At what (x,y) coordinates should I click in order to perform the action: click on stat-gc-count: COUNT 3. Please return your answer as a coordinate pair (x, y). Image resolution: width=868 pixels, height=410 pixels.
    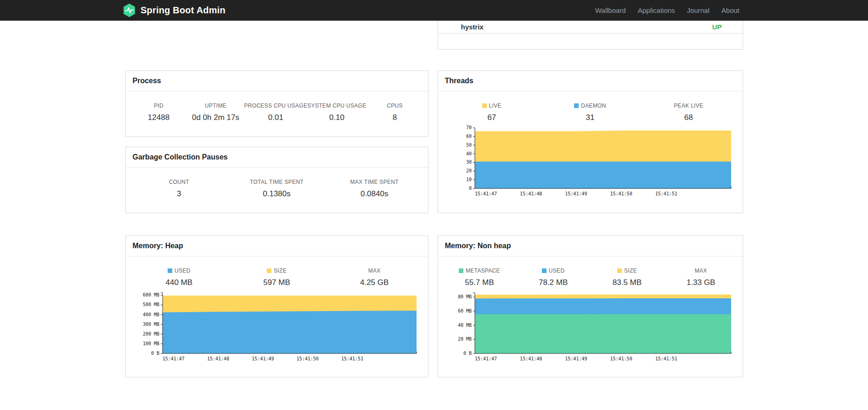
    Looking at the image, I should click on (179, 188).